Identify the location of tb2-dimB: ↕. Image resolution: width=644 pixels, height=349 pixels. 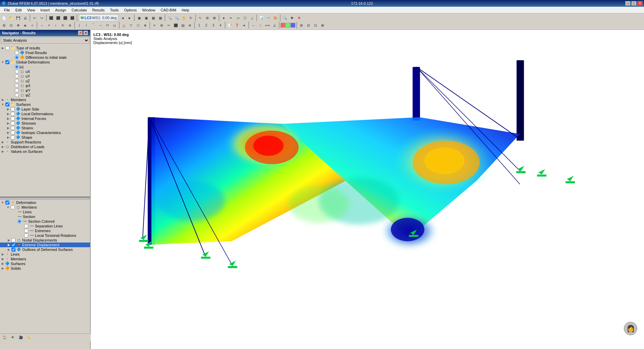
(260, 25).